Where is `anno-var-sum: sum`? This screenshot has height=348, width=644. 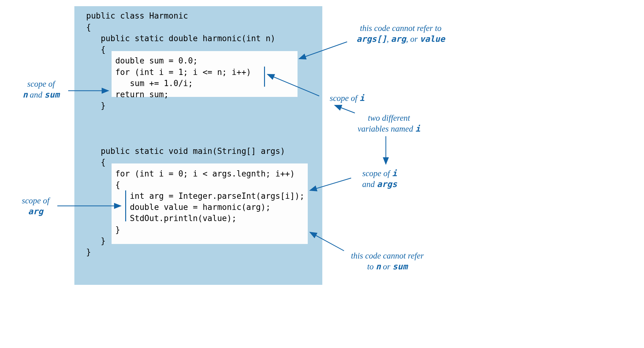
anno-var-sum: sum is located at coordinates (52, 95).